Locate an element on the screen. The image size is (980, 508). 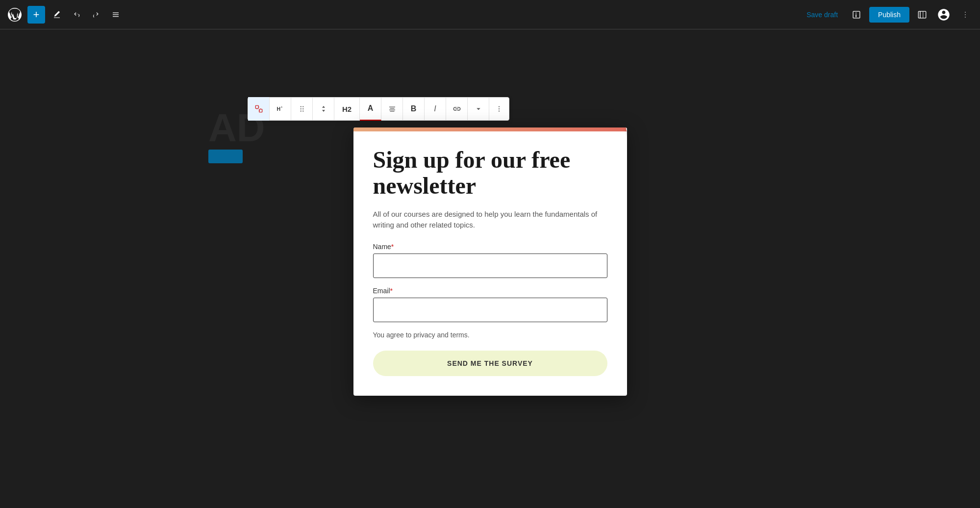
toolbar-right: Save draft Publish is located at coordinates (887, 15).